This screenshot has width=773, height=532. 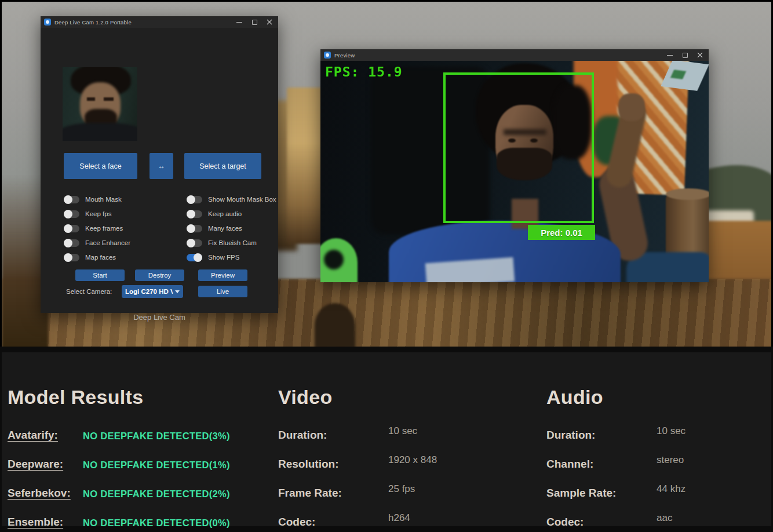 I want to click on toggle-keep-audio, so click(x=195, y=214).